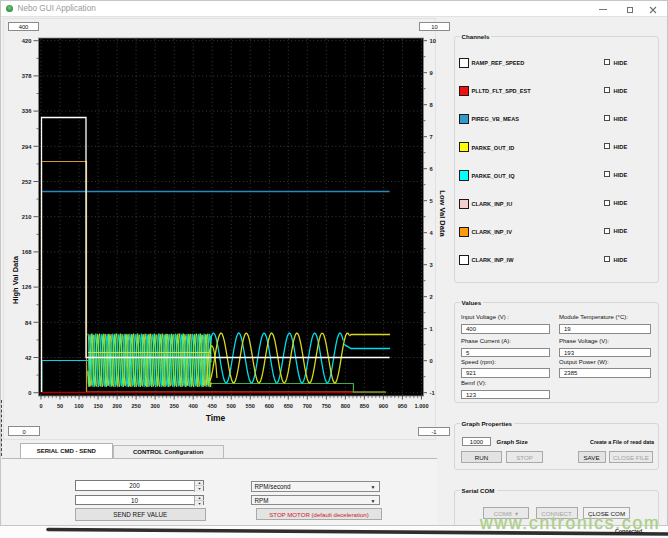 This screenshot has height=538, width=668. I want to click on svg-text: 9, so click(432, 73).